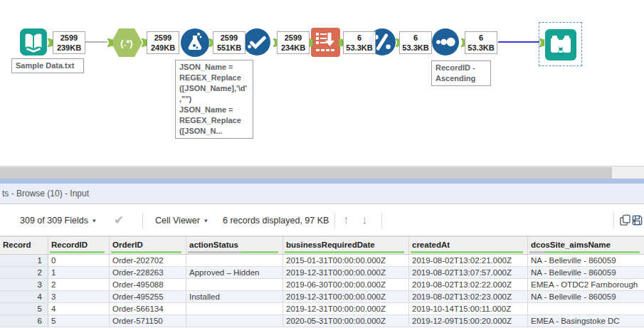 The height and width of the screenshot is (328, 644). Describe the element at coordinates (33, 43) in the screenshot. I see `input-data-tool` at that location.